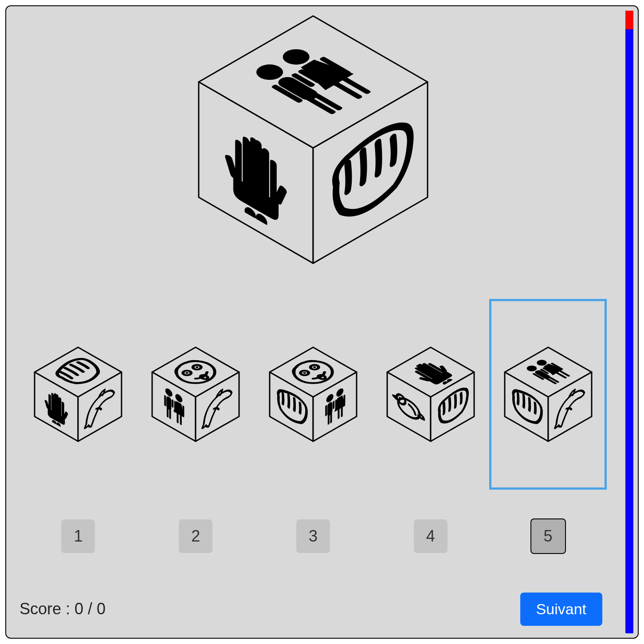 This screenshot has width=644, height=644. I want to click on answer-label: 4, so click(431, 536).